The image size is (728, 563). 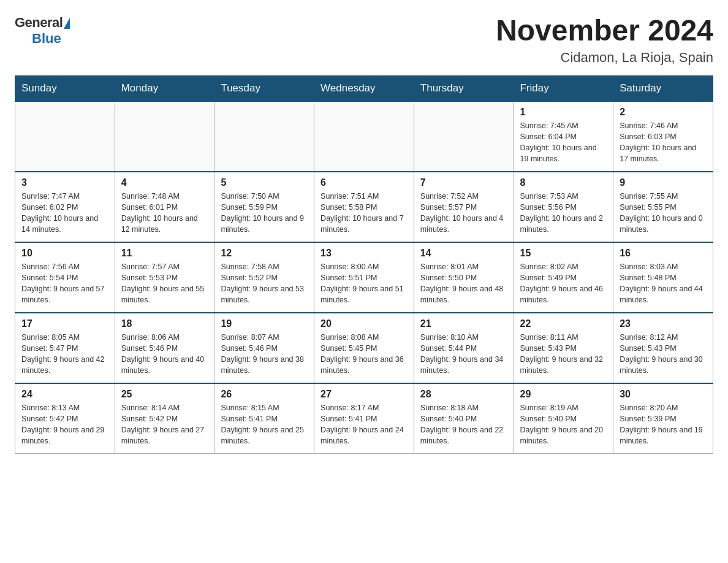 What do you see at coordinates (663, 424) in the screenshot?
I see `day-info: Sunrise: 8:20 AMSunset: 5:39 PMDaylight:…` at bounding box center [663, 424].